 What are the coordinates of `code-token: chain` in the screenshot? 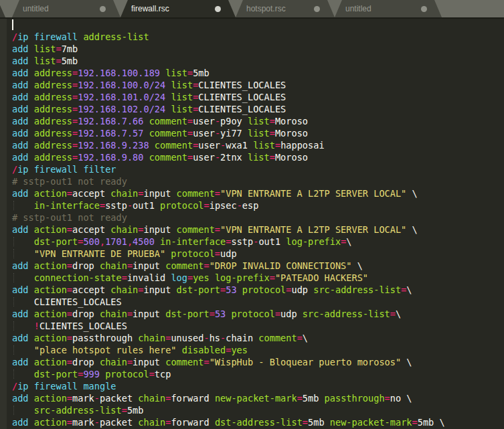 It's located at (114, 266).